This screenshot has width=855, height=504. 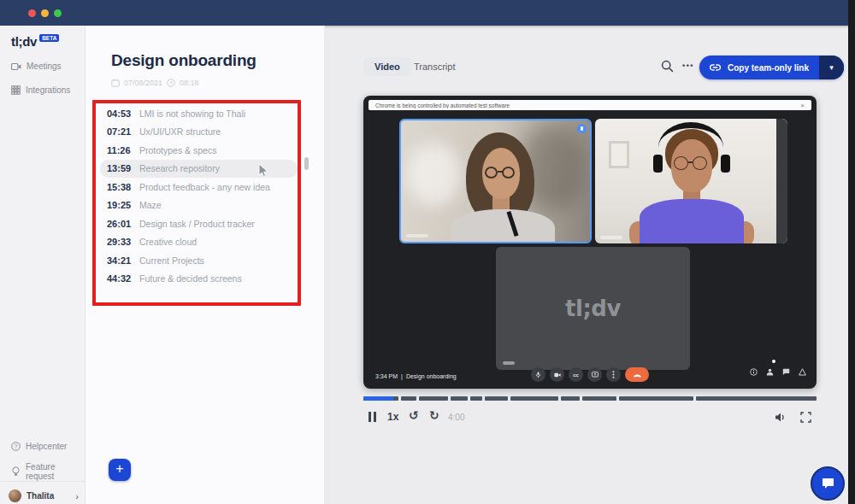 I want to click on chapter-row: 11:26 Prototypes & specs, so click(x=198, y=150).